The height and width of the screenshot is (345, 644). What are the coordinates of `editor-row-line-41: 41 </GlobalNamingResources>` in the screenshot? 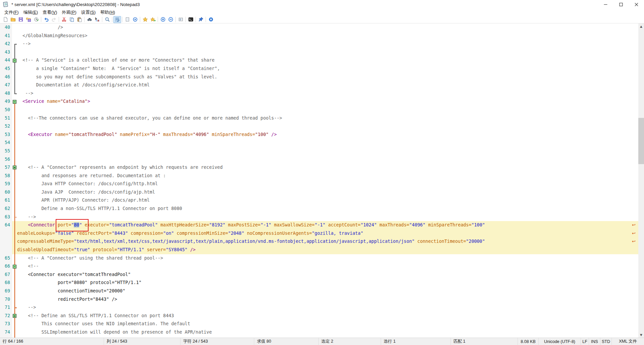 It's located at (319, 36).